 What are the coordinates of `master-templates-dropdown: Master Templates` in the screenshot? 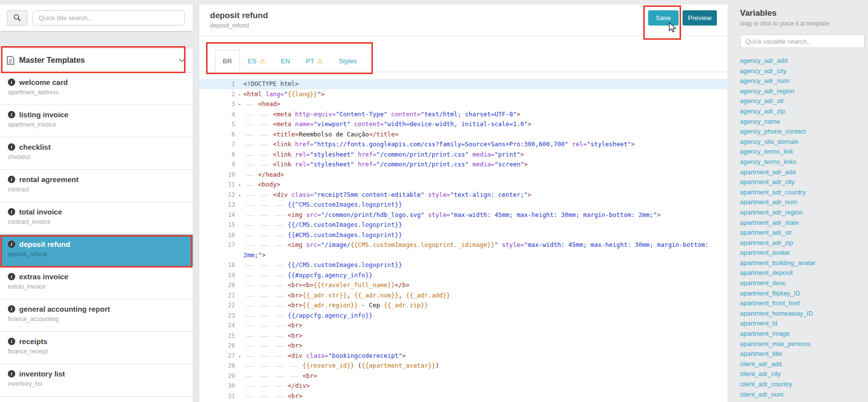 It's located at (96, 61).